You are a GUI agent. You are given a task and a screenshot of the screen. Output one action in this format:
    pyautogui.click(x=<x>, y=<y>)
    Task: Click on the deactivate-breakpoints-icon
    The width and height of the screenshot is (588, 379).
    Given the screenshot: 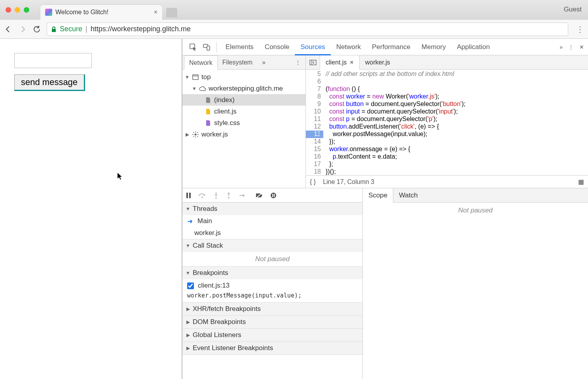 What is the action you would take?
    pyautogui.click(x=259, y=195)
    